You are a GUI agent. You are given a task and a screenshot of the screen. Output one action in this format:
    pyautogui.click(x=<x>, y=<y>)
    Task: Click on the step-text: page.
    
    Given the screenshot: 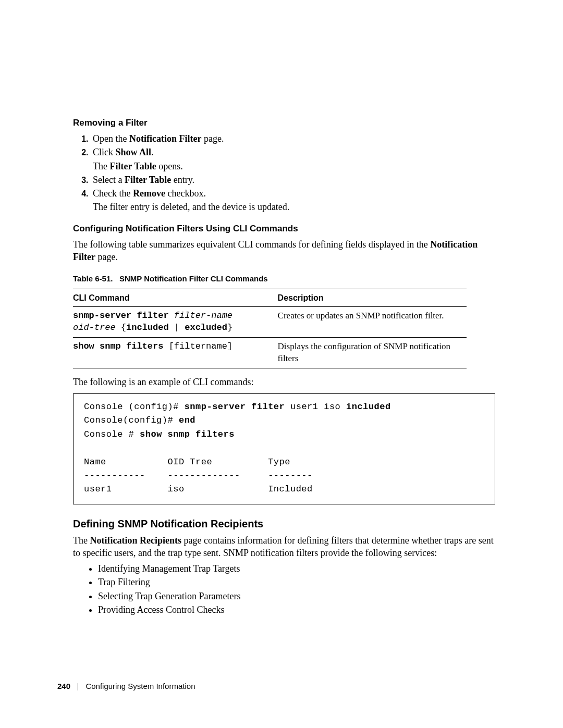 What is the action you would take?
    pyautogui.click(x=213, y=139)
    